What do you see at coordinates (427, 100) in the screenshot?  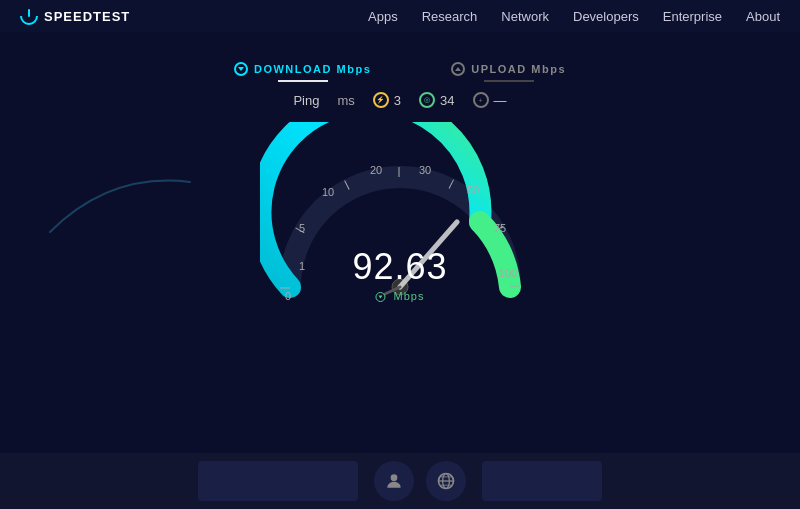 I see `ping-icon2: ◎` at bounding box center [427, 100].